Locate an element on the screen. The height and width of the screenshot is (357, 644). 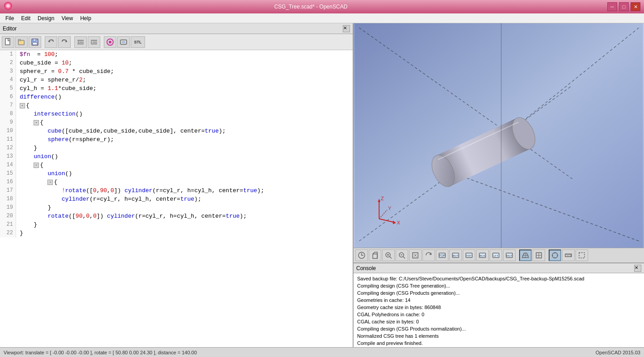
view-left-btn: LFT is located at coordinates (496, 255).